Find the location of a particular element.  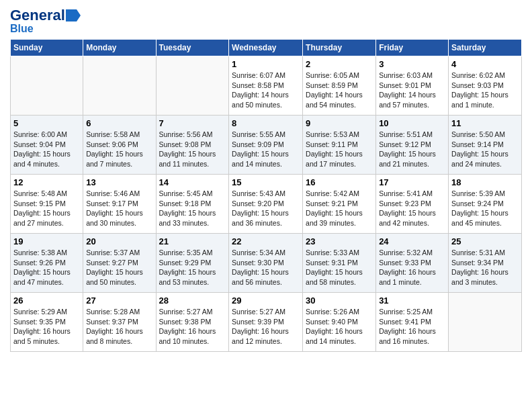

calendar-cell: 16Sunrise: 5:42 AM Sunset: 9:21 PM Dayli… is located at coordinates (340, 204).